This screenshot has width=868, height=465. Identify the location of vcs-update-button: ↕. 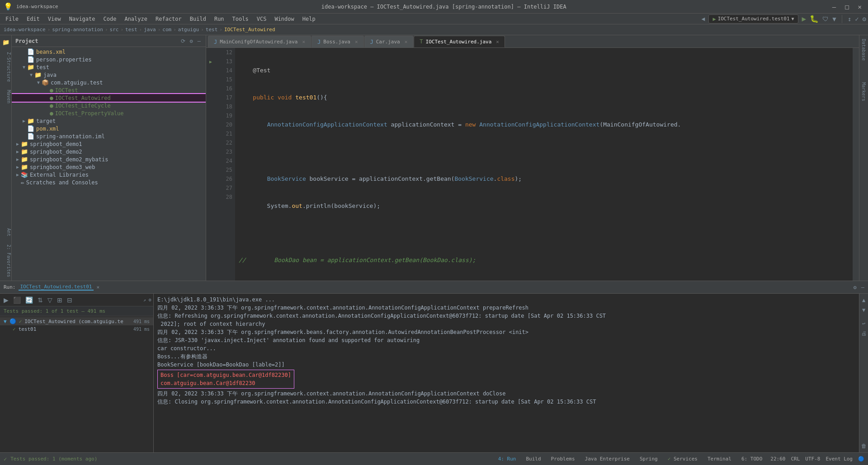
(849, 19).